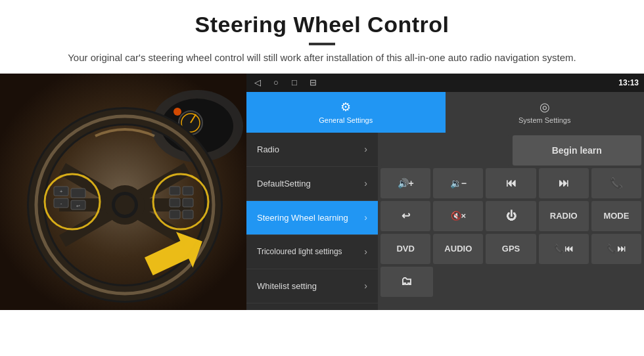  What do you see at coordinates (322, 58) in the screenshot?
I see `header-description: Your original car's steering wheel contr…` at bounding box center [322, 58].